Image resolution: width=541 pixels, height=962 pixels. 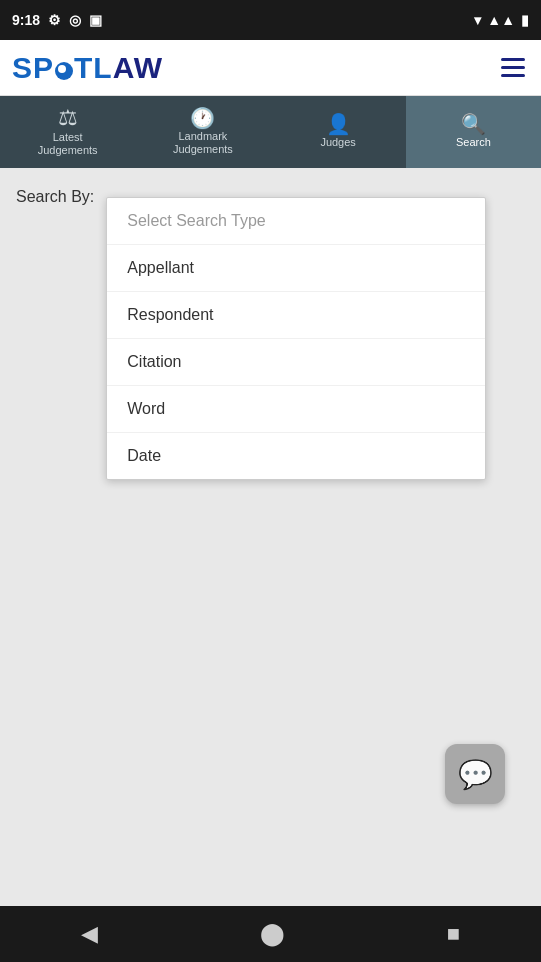 What do you see at coordinates (338, 124) in the screenshot?
I see `judge-icon: 👤` at bounding box center [338, 124].